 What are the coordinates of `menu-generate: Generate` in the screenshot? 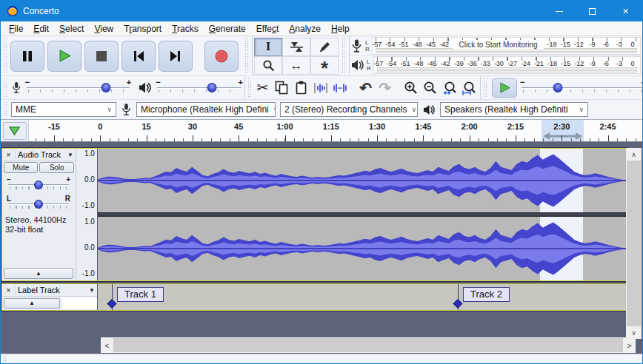 It's located at (227, 29).